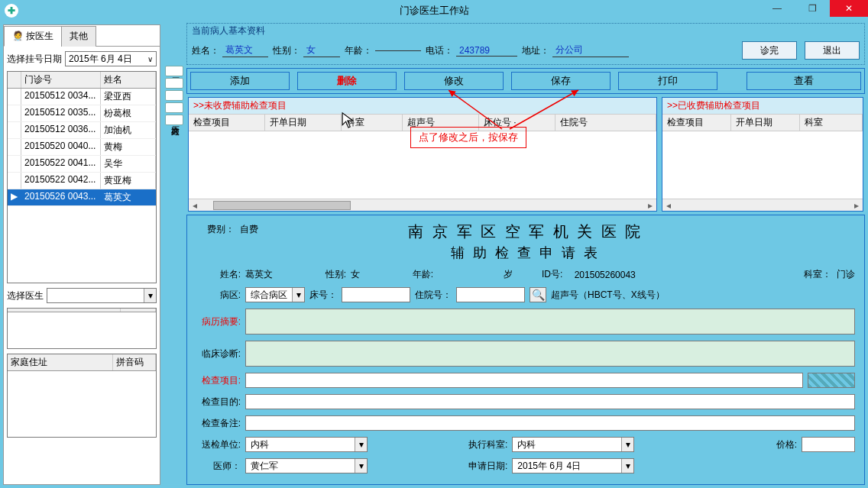 The width and height of the screenshot is (868, 488). What do you see at coordinates (174, 95) in the screenshot?
I see `vtab-treatment: 处置单` at bounding box center [174, 95].